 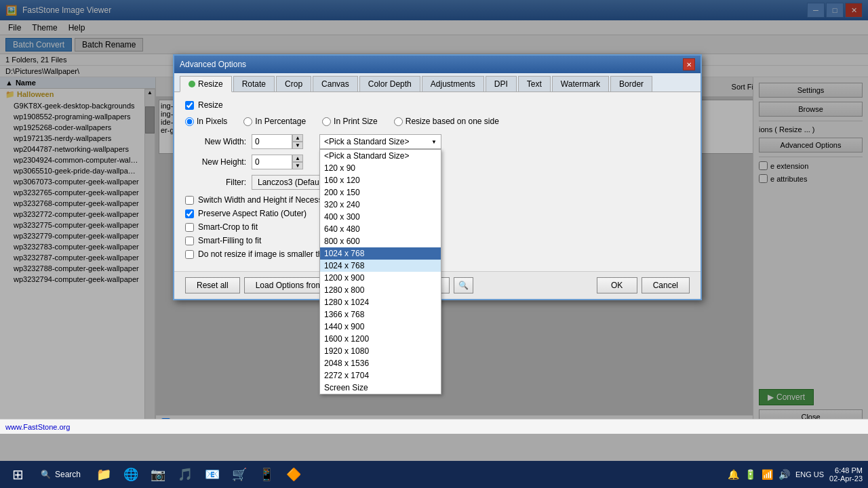 What do you see at coordinates (846, 474) in the screenshot?
I see `taskbar-clock: 6:48 PM 02-Apr-23` at bounding box center [846, 474].